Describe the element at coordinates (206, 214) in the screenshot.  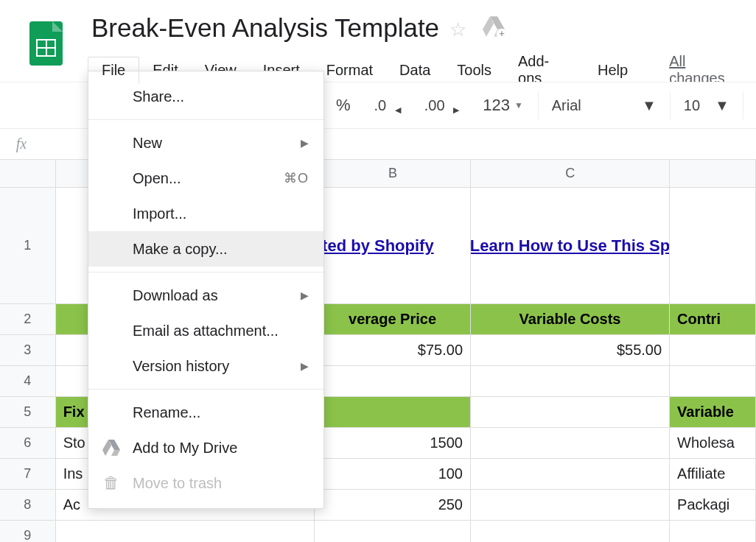
I see `file-import: Import...` at that location.